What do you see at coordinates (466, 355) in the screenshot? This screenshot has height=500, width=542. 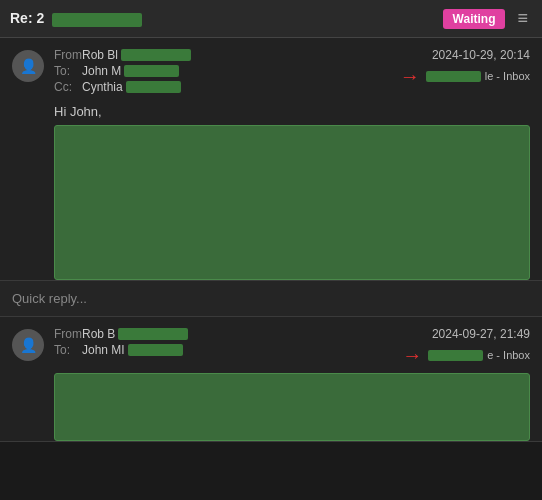 I see `arrow-row-2: → e - Inbox` at bounding box center [466, 355].